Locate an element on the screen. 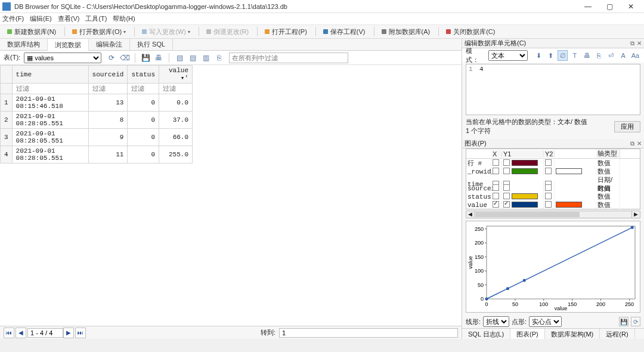  cc-col-y1: Y1 is located at coordinates (523, 154).